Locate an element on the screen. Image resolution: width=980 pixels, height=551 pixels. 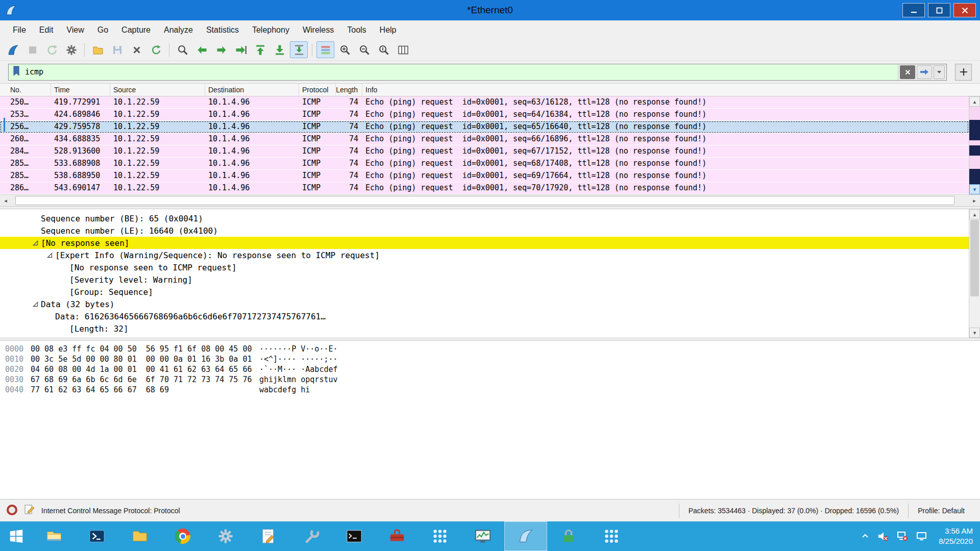
packet-list-hscrollbar: ◂ ▸ is located at coordinates (490, 200).